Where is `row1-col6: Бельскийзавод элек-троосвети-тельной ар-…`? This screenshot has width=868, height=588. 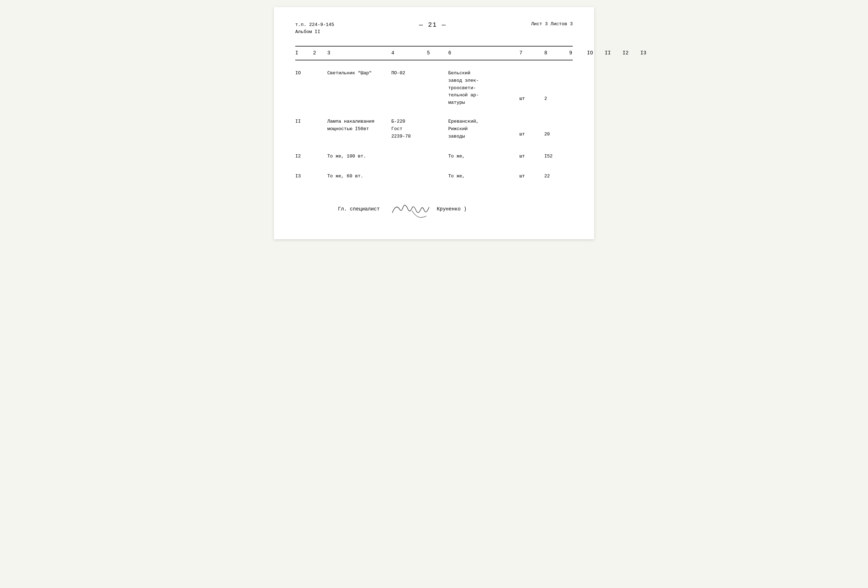
row1-col6: Бельскийзавод элек-троосвети-тельной ар-… is located at coordinates (484, 88).